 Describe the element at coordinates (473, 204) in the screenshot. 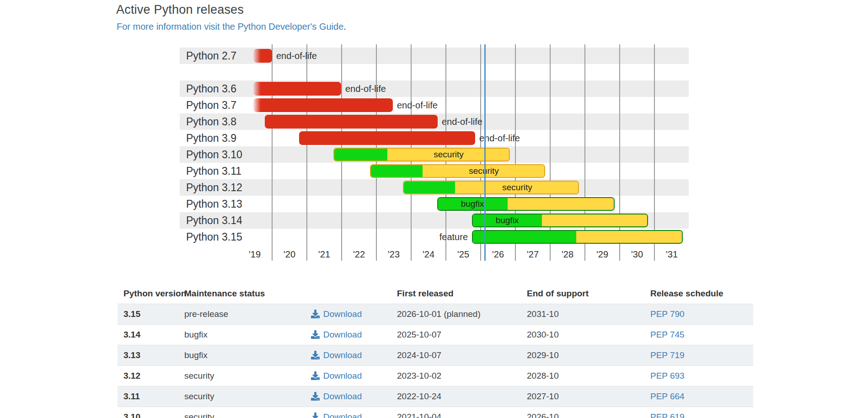

I see `bar-annotation: bugfix` at that location.